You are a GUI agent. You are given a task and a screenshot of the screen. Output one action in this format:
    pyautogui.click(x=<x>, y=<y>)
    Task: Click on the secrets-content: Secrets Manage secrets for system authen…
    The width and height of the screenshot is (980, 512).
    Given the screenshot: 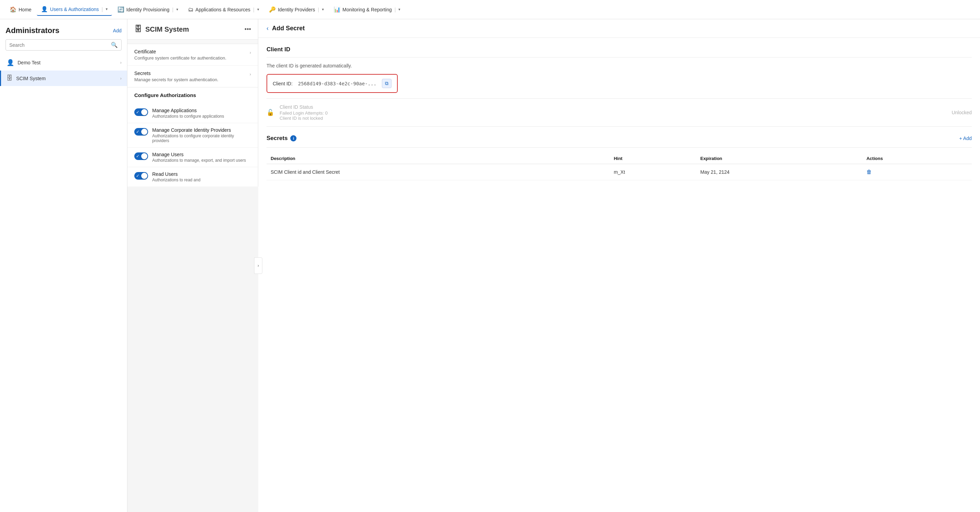 What is the action you would take?
    pyautogui.click(x=192, y=76)
    